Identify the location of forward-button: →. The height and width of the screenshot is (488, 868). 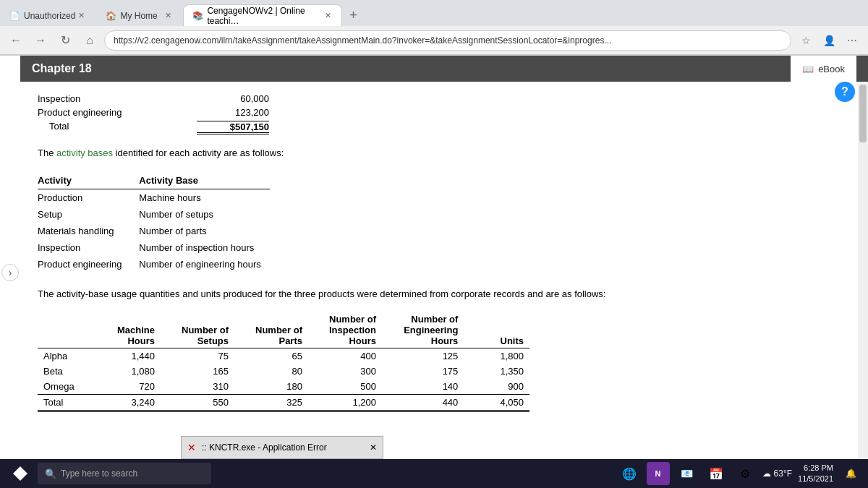
(41, 40).